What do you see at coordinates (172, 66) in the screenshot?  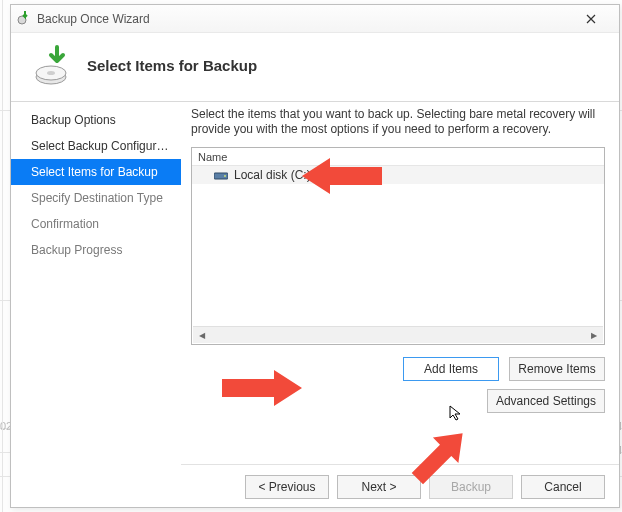 I see `page-heading: Select Items for Backup` at bounding box center [172, 66].